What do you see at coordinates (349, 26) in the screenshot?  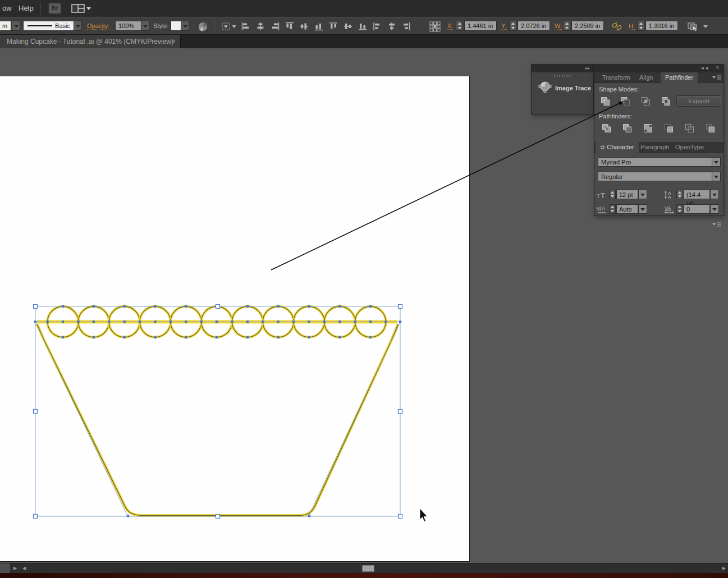 I see `distribute-v-center-icon` at bounding box center [349, 26].